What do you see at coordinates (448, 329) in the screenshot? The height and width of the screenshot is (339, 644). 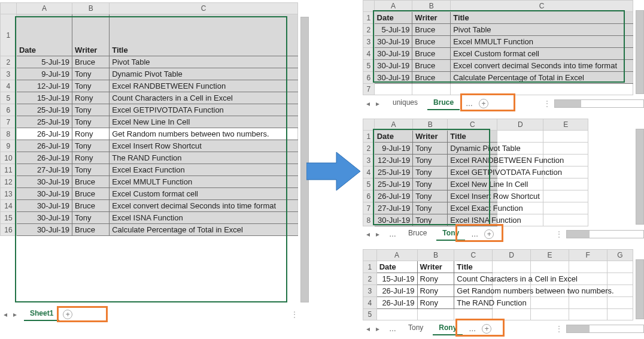 I see `sheet-tab-rony: Rony` at bounding box center [448, 329].